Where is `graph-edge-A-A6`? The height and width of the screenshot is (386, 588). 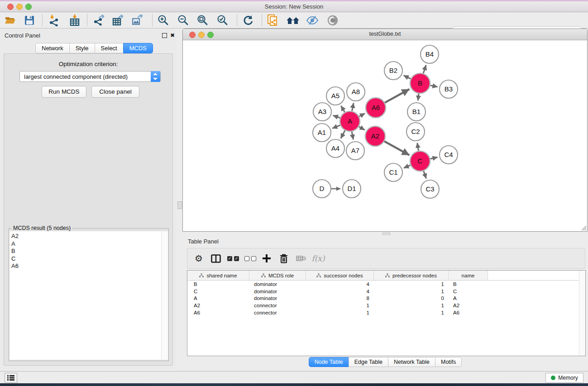
graph-edge-A-A6 is located at coordinates (362, 115).